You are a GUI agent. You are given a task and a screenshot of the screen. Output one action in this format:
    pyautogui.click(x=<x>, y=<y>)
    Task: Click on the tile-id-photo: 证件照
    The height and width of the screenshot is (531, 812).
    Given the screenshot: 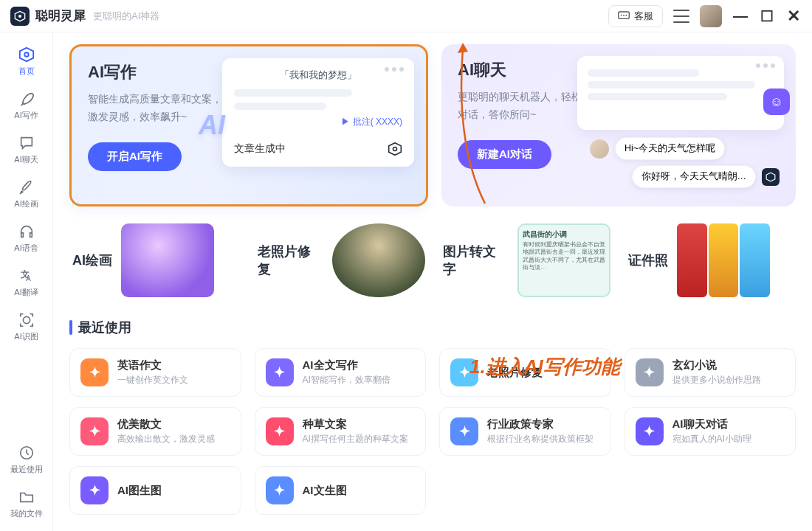 What is the action you would take?
    pyautogui.click(x=710, y=260)
    